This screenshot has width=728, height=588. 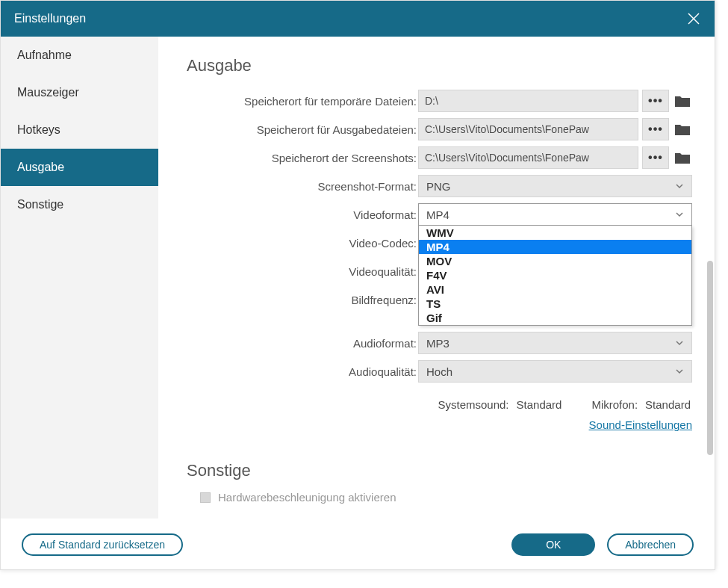 What do you see at coordinates (439, 129) in the screenshot?
I see `row-output-path: Speicherort für Ausgabedateien: C:\Users…` at bounding box center [439, 129].